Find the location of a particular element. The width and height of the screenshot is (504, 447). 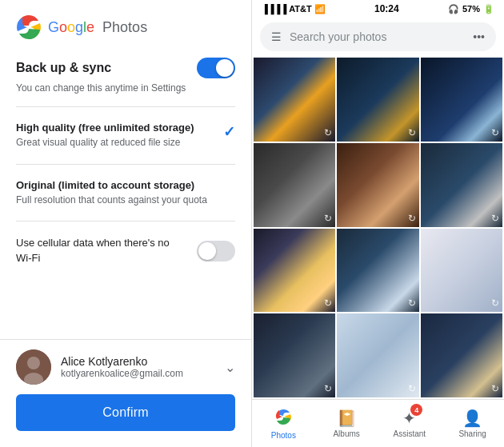

photos-nav-label: Photos is located at coordinates (283, 435).